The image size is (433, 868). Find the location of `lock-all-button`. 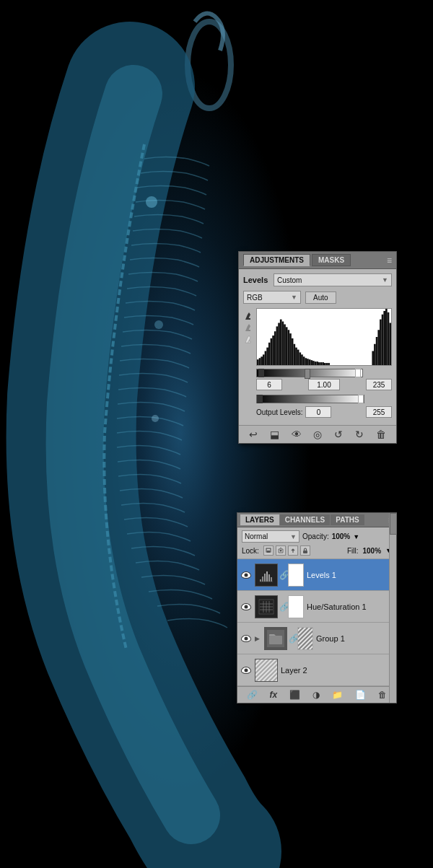

lock-all-button is located at coordinates (305, 551).